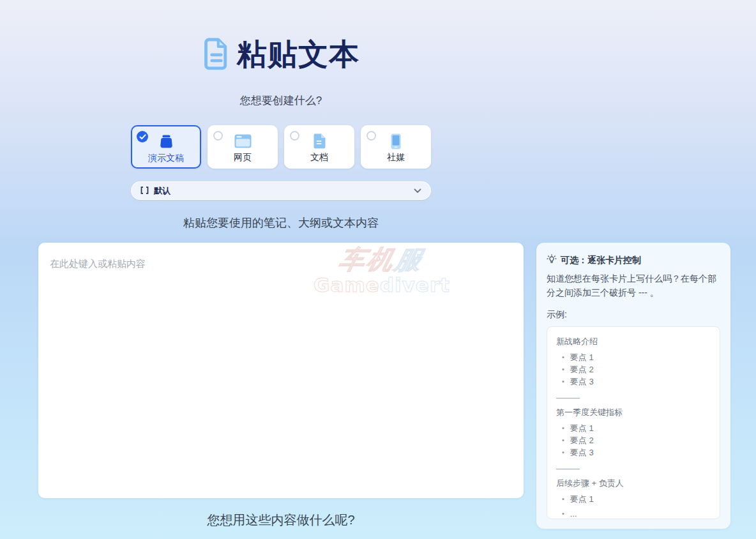 This screenshot has width=756, height=539. Describe the element at coordinates (162, 191) in the screenshot. I see `template-select-value: 默认` at that location.